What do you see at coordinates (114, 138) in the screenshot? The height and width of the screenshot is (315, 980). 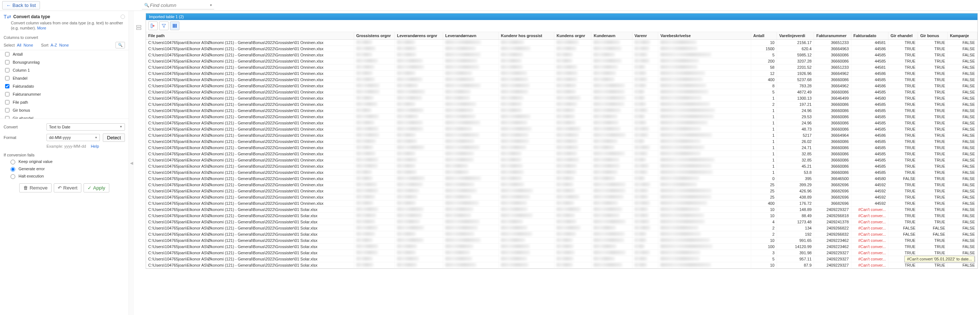 I see `detect-button: Detect` at bounding box center [114, 138].